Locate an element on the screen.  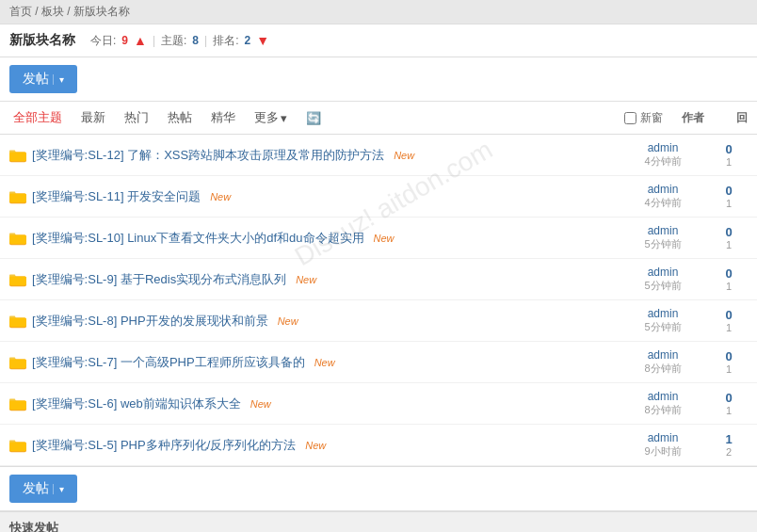
table-row: [奖理编号:SL-6] web前端知识体系大全 Newadmin8分钟前01 is located at coordinates (378, 404).